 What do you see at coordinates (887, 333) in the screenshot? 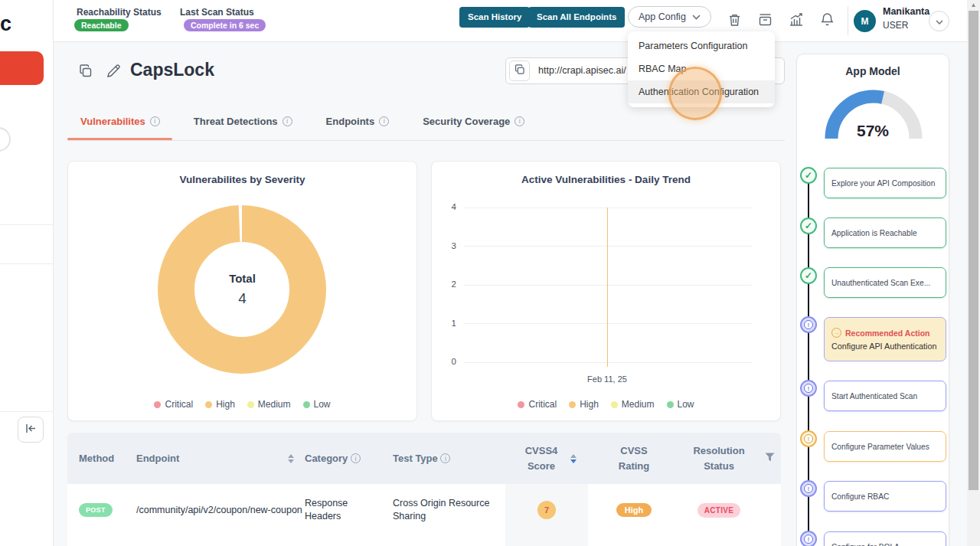
I see `recommended-action-label: Recommended Action` at bounding box center [887, 333].